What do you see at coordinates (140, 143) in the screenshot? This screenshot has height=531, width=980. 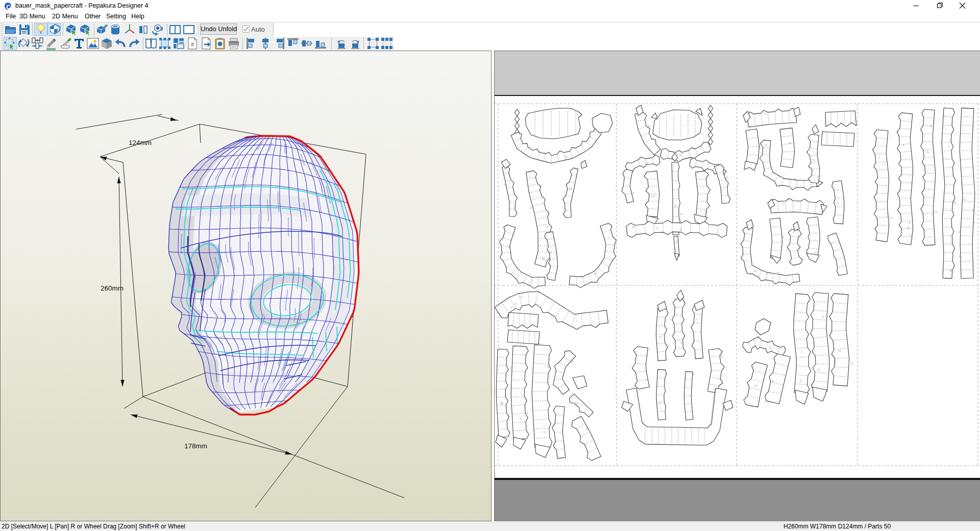 I see `svg-text: 124mm` at bounding box center [140, 143].